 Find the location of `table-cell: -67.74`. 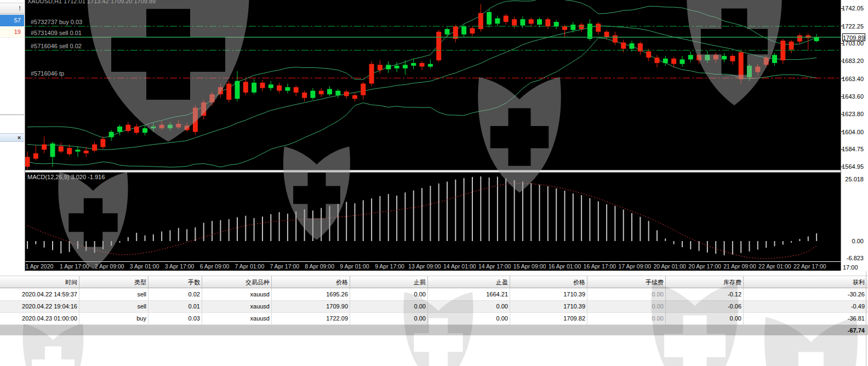

table-cell: -67.74 is located at coordinates (856, 331).